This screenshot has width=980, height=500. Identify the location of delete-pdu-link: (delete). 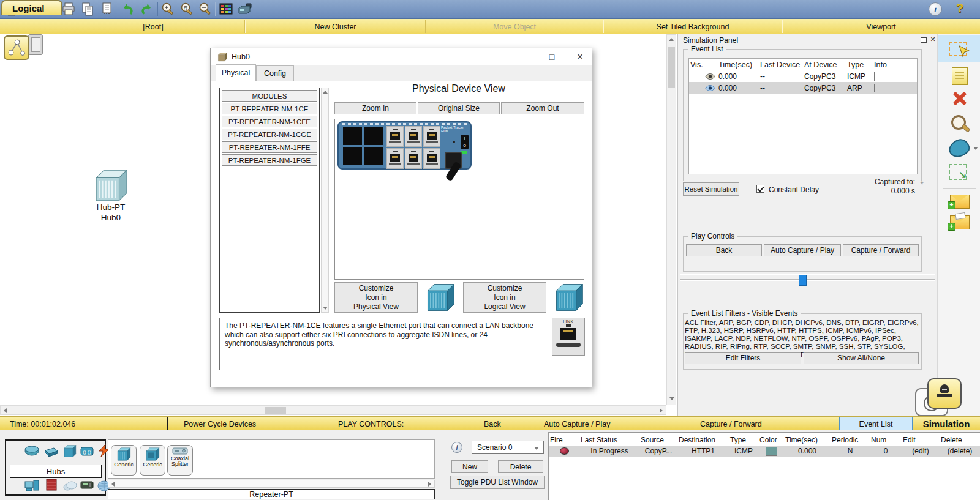
(960, 451).